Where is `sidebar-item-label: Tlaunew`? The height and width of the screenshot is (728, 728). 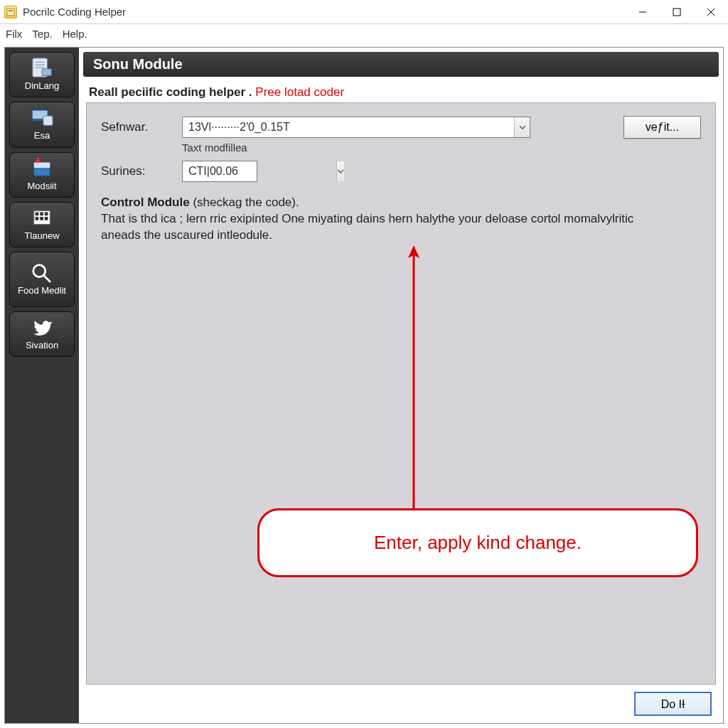
sidebar-item-label: Tlaunew is located at coordinates (41, 236).